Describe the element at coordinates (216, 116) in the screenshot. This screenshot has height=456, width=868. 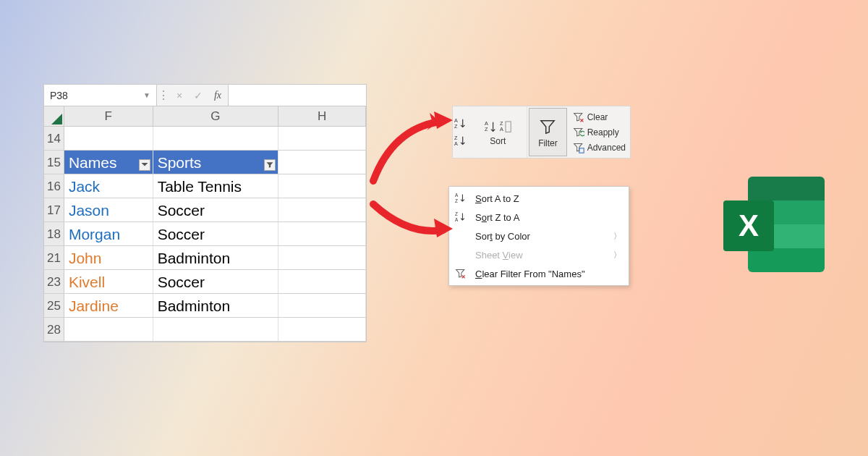
I see `column-header-g: G` at that location.